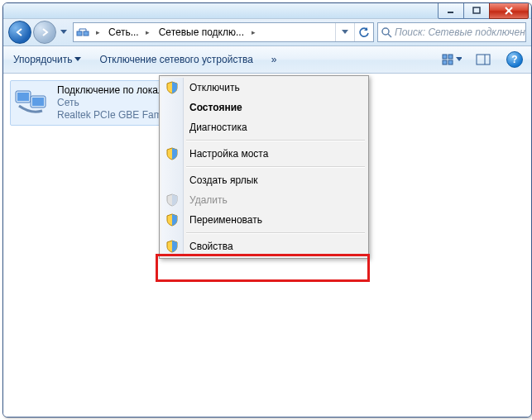 This screenshot has width=532, height=420. I want to click on ctx-diagnose: Диагностика, so click(264, 127).